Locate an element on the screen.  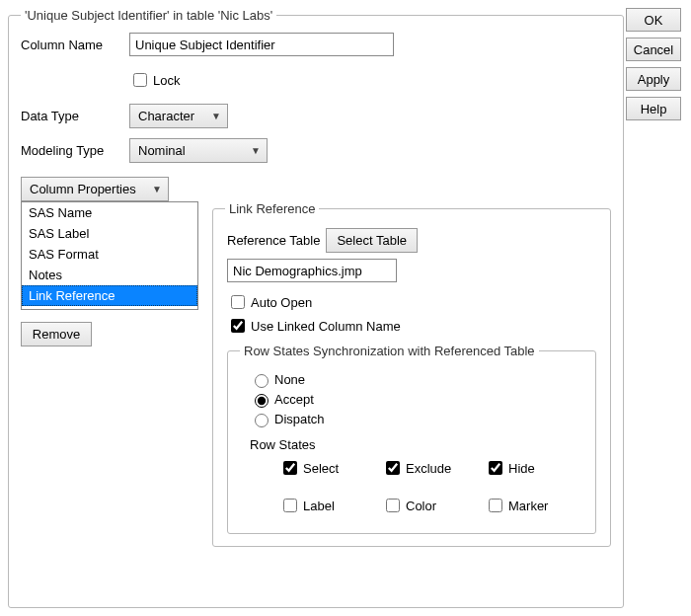
use-linked-column-name-checkbox is located at coordinates (238, 326).